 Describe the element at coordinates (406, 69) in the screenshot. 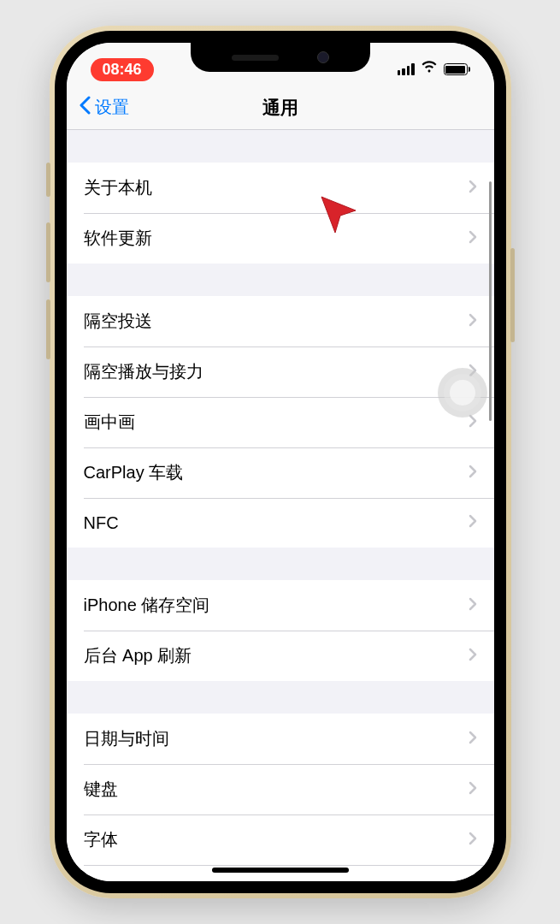

I see `cellular-signal-icon` at that location.